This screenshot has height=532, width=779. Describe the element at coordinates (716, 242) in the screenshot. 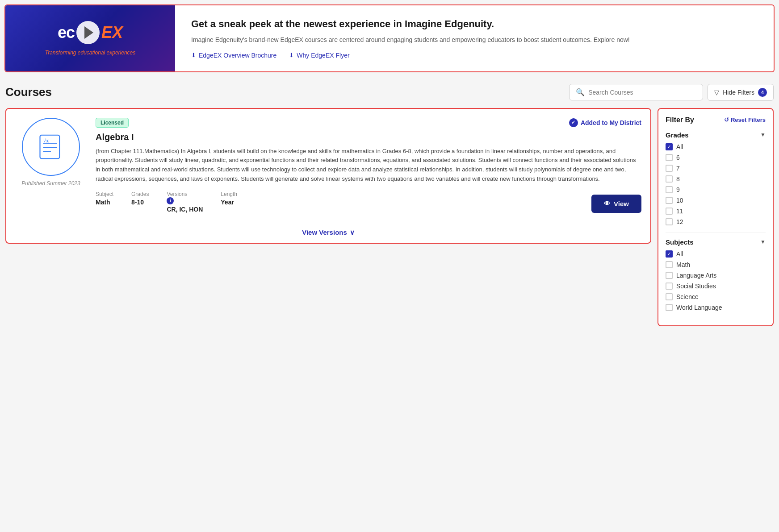

I see `subjects-section-header: Subjects ▼` at that location.